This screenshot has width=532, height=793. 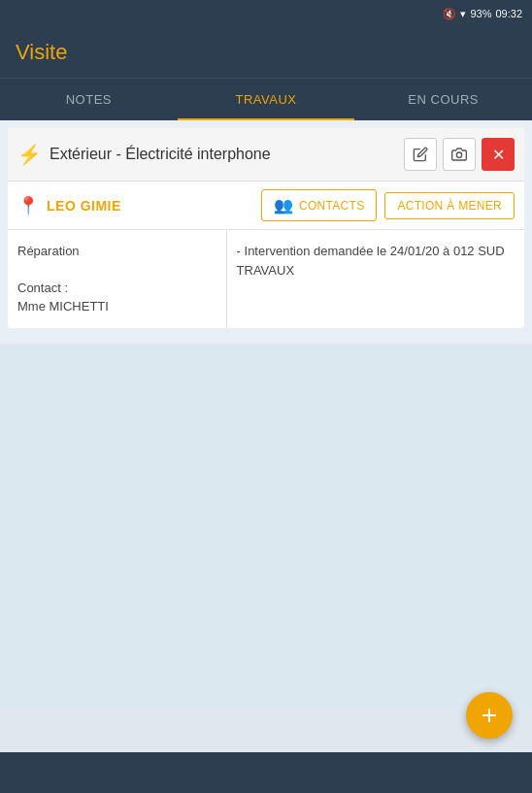 What do you see at coordinates (449, 14) in the screenshot?
I see `mute-icon: 🔇` at bounding box center [449, 14].